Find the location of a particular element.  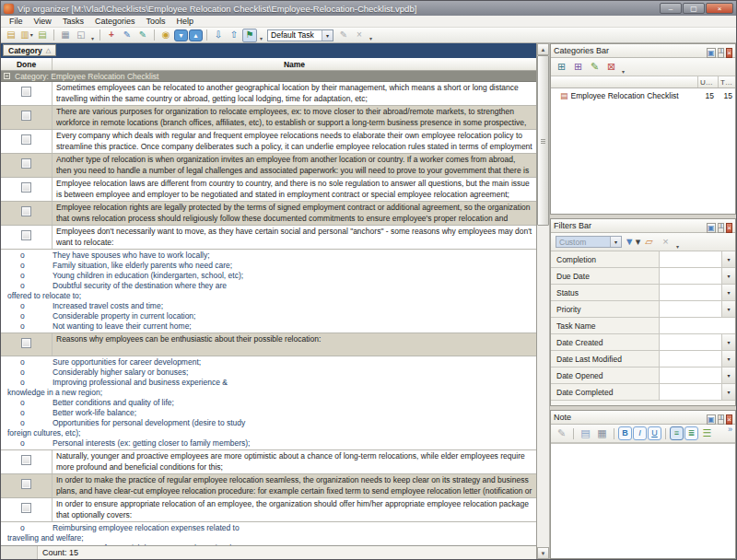

vertical-scrollbar: ▲ ▼ is located at coordinates (544, 301).